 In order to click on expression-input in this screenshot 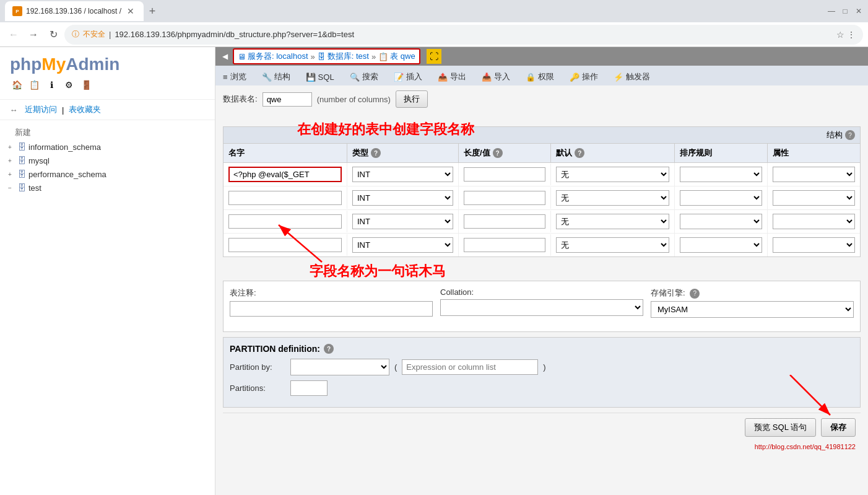, I will do `click(470, 367)`.